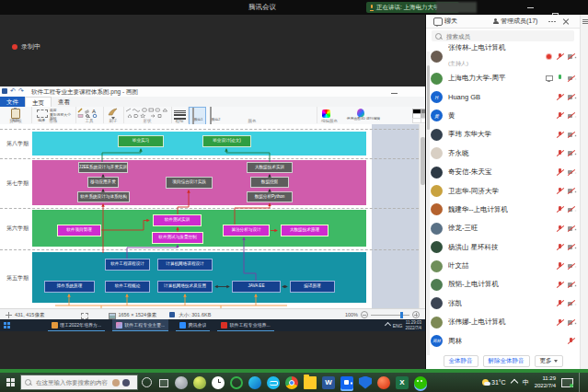  What do you see at coordinates (548, 361) in the screenshot?
I see `more-button: 更多` at bounding box center [548, 361].